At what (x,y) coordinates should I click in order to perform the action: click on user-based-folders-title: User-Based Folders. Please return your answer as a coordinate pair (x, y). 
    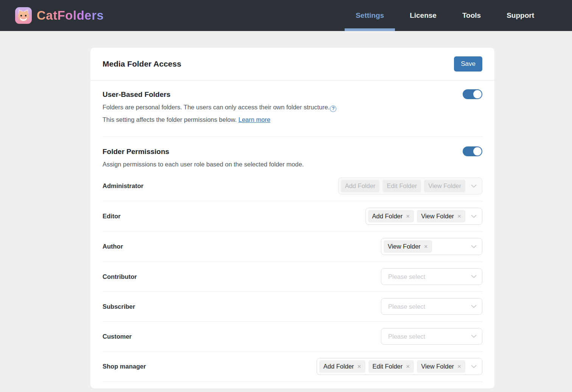
    Looking at the image, I should click on (292, 95).